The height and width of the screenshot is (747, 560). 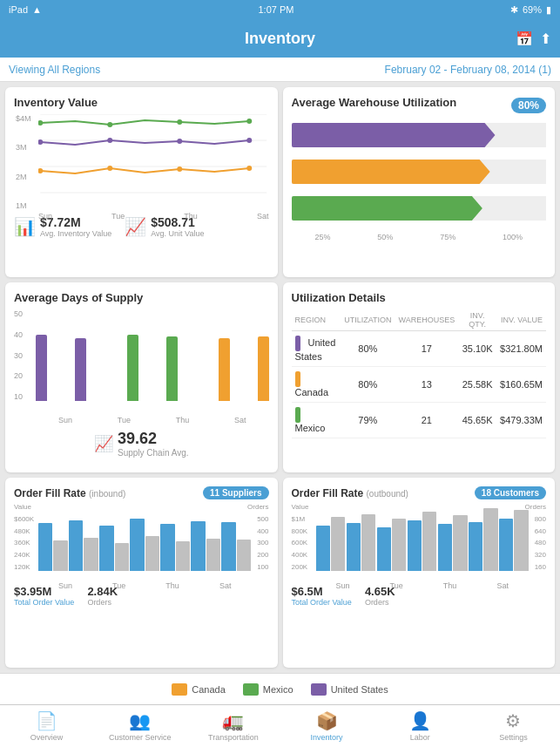 What do you see at coordinates (263, 216) in the screenshot?
I see `x-label-sat: Sat` at bounding box center [263, 216].